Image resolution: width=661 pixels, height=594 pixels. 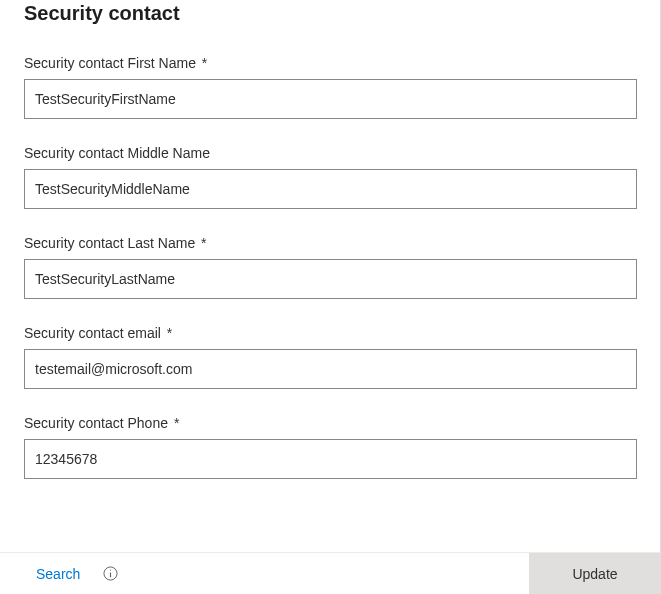 I want to click on update-button: Update, so click(x=595, y=573).